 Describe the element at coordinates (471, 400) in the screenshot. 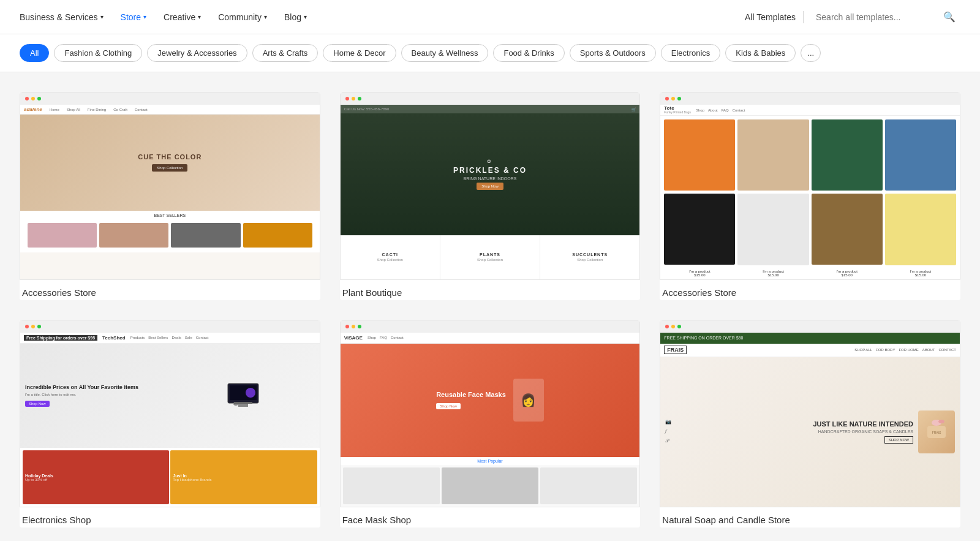

I see `face-text: Reusable Face Masks Shop Now` at that location.